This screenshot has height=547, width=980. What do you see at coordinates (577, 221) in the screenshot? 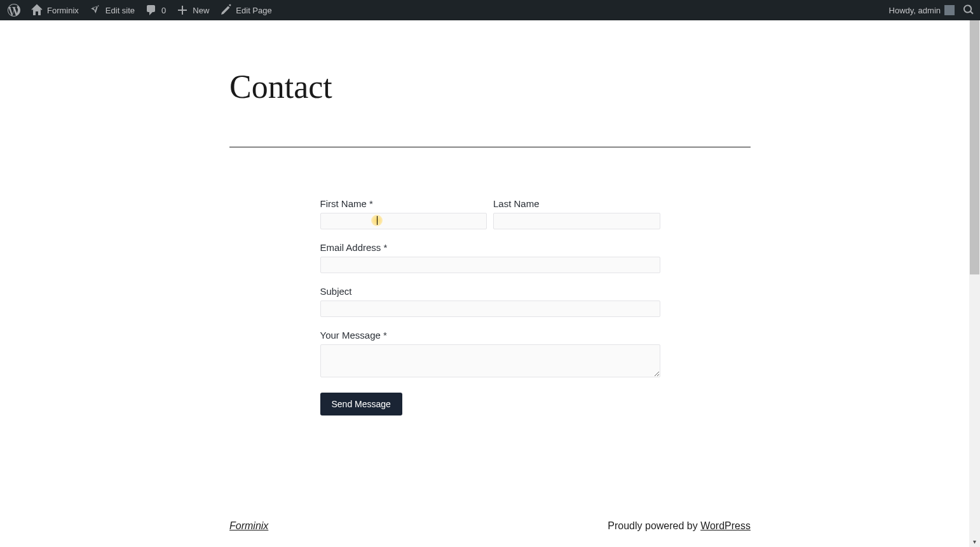
I see `last-name-input` at bounding box center [577, 221].